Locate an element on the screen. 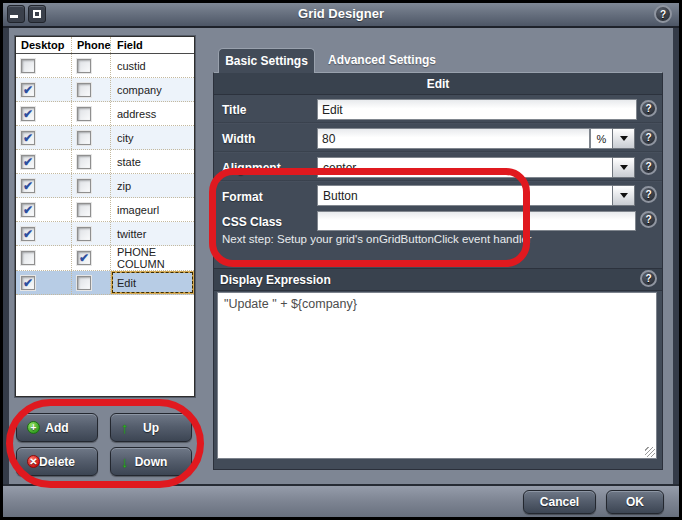  width-label: Width is located at coordinates (238, 139).